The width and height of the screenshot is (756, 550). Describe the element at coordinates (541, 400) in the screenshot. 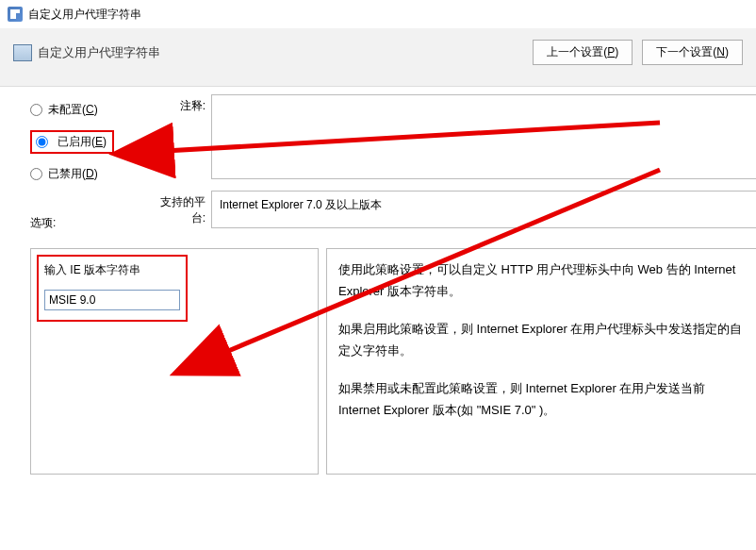

I see `help-paragraph-3: 如果禁用或未配置此策略设置，则 Internet Explorer 在用户发送当…` at that location.